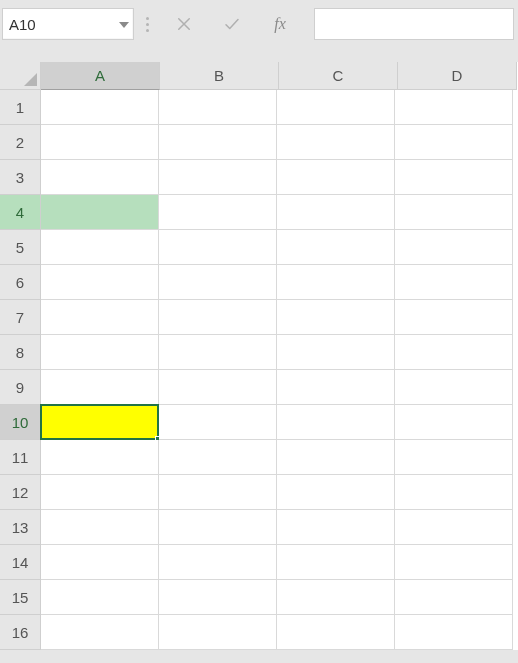 This screenshot has height=663, width=518. I want to click on row-header-16: 16, so click(20, 632).